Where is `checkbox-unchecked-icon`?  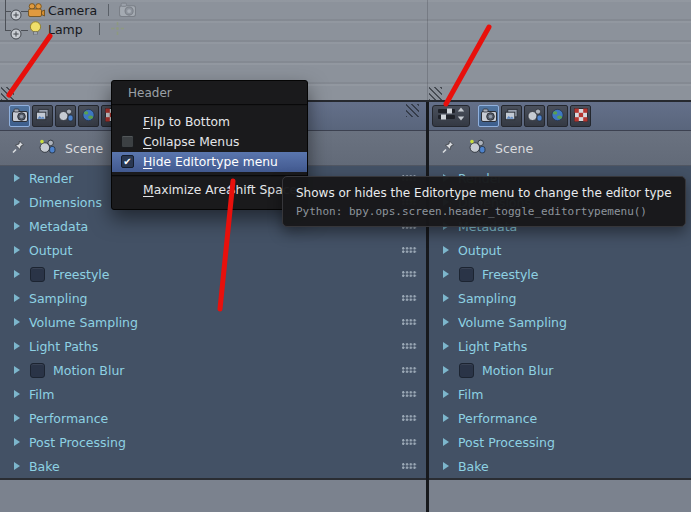 checkbox-unchecked-icon is located at coordinates (128, 142).